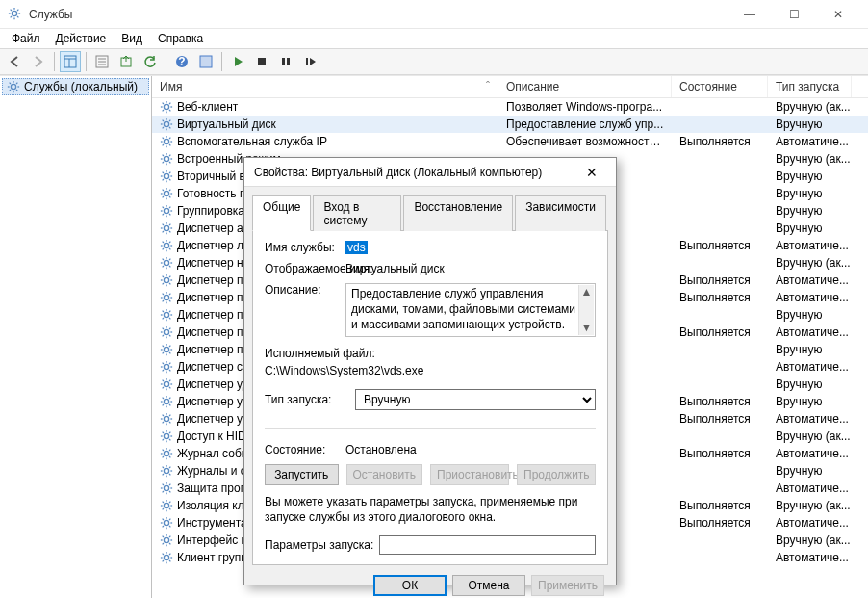 The height and width of the screenshot is (598, 868). I want to click on service-name: Виртуальный диск, so click(227, 124).